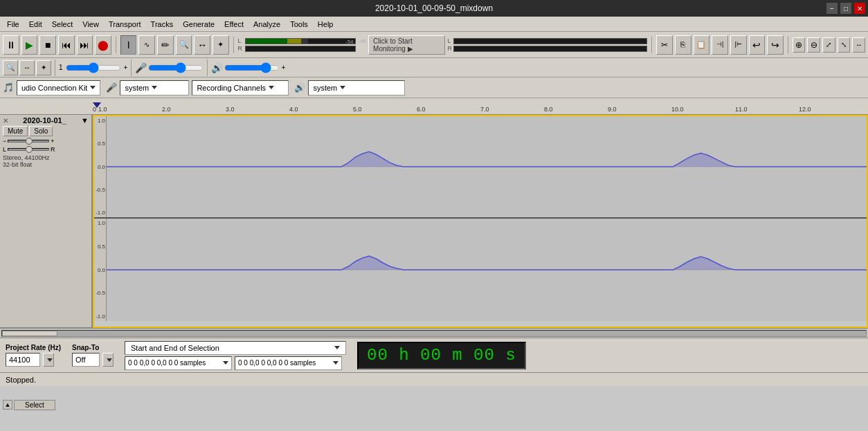  Describe the element at coordinates (775, 45) in the screenshot. I see `redo-button: ↪` at that location.